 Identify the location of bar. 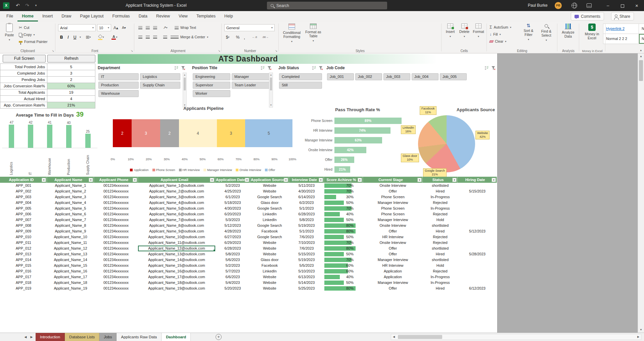
(50, 136).